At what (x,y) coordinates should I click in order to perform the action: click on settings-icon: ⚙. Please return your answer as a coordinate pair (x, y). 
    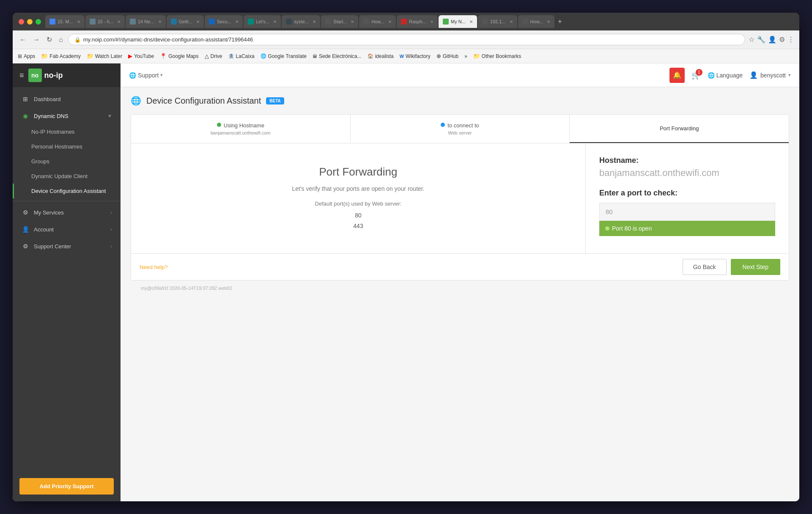
    Looking at the image, I should click on (782, 40).